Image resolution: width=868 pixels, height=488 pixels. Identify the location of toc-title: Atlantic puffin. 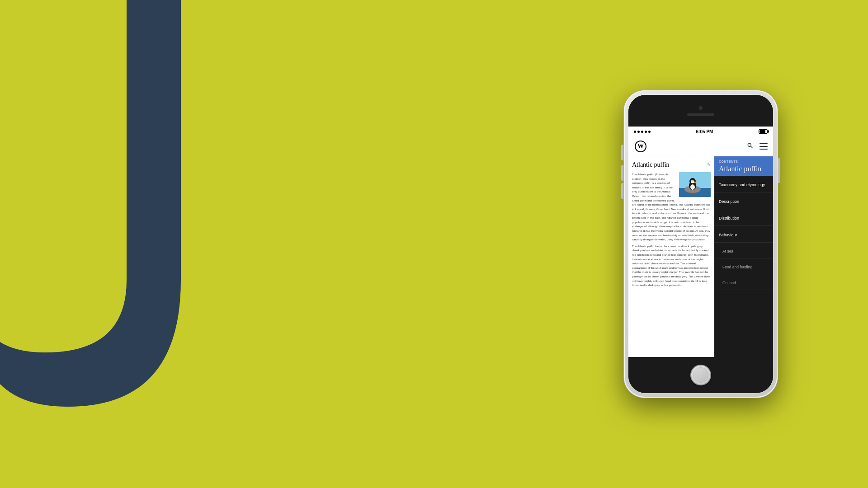
(744, 169).